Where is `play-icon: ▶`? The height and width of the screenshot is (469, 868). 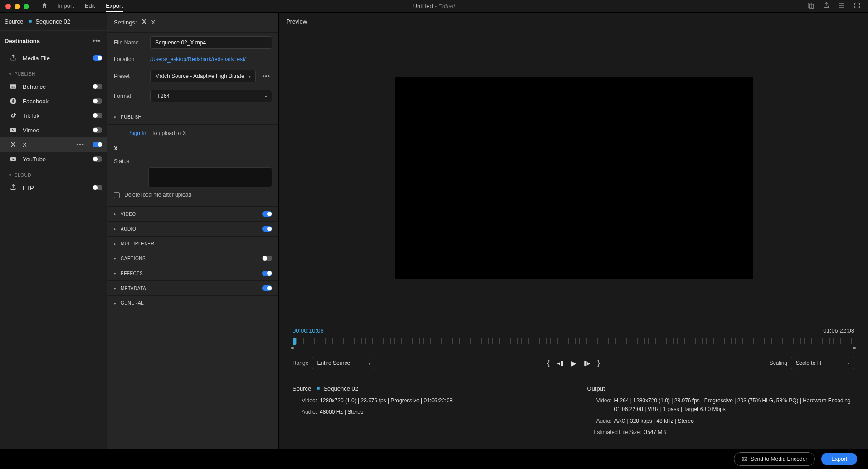
play-icon: ▶ is located at coordinates (574, 363).